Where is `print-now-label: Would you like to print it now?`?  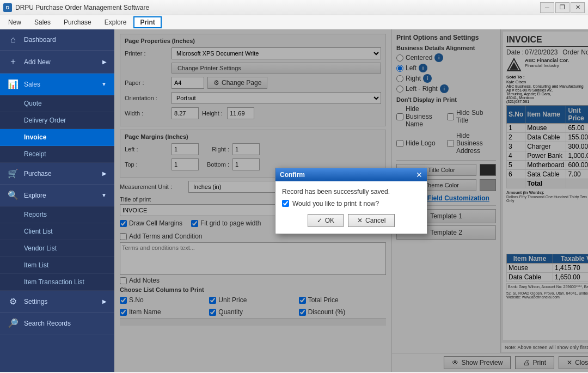 print-now-label: Would you like to print it now? is located at coordinates (335, 204).